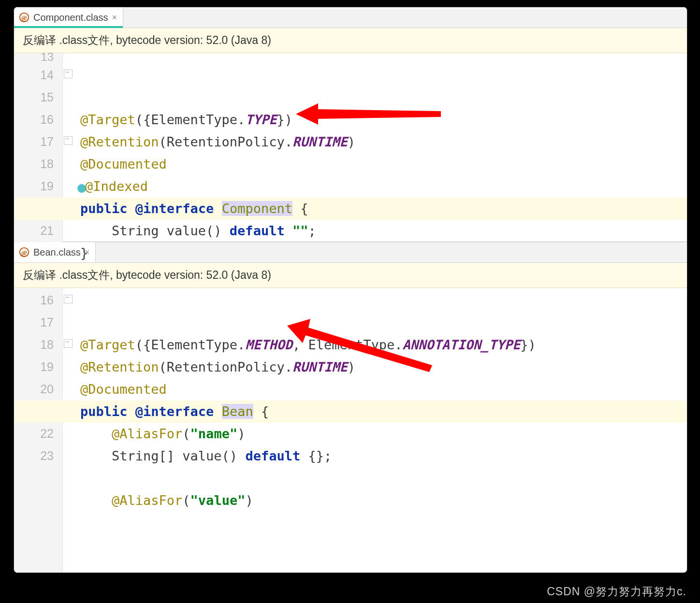 The width and height of the screenshot is (700, 603). I want to click on code-token: "name", so click(214, 434).